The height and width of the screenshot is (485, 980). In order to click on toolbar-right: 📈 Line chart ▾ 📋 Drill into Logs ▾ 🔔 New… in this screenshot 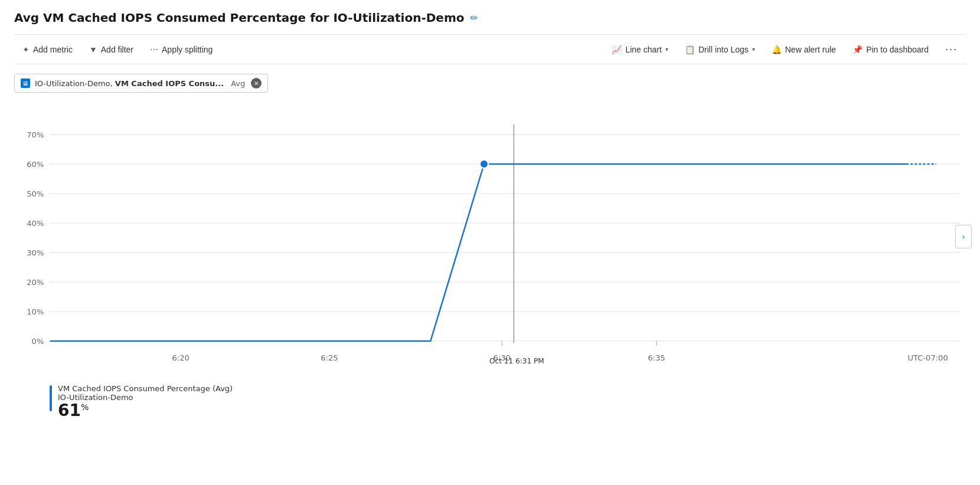, I will do `click(785, 50)`.